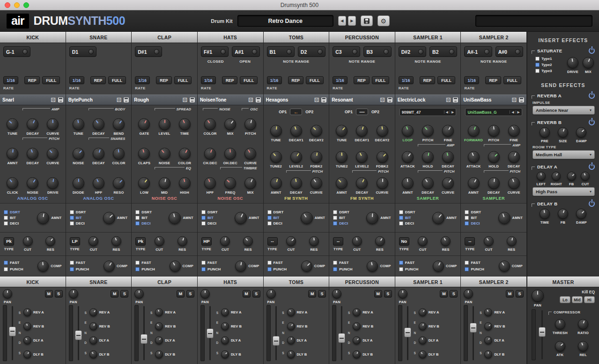 The image size is (599, 364). What do you see at coordinates (296, 131) in the screenshot?
I see `decay1-knob` at bounding box center [296, 131].